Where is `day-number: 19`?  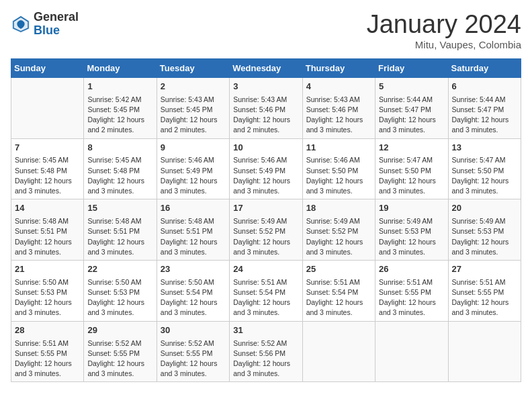 day-number: 19 is located at coordinates (411, 208).